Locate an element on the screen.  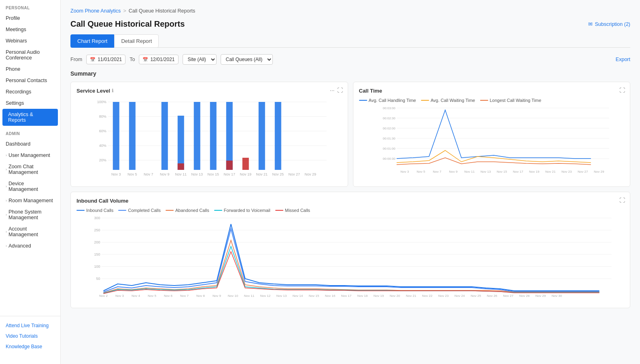
sidebar-item-label: Account Management is located at coordinates (32, 232).